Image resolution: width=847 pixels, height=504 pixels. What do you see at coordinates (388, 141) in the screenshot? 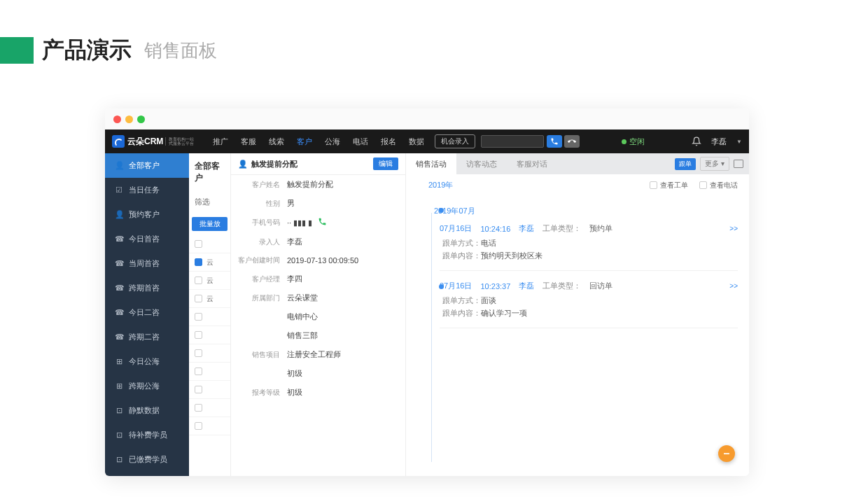
I see `nav-item-6: 报名` at bounding box center [388, 141].